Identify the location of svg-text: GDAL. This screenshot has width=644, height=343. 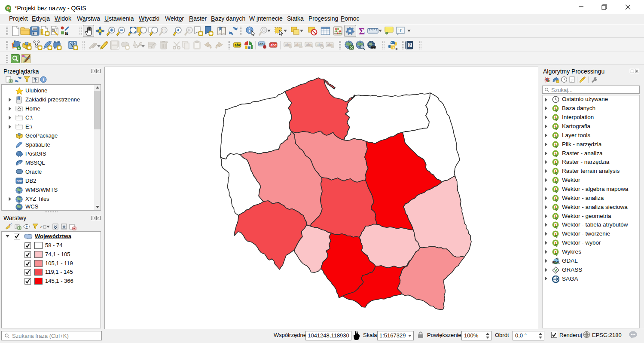
(556, 262).